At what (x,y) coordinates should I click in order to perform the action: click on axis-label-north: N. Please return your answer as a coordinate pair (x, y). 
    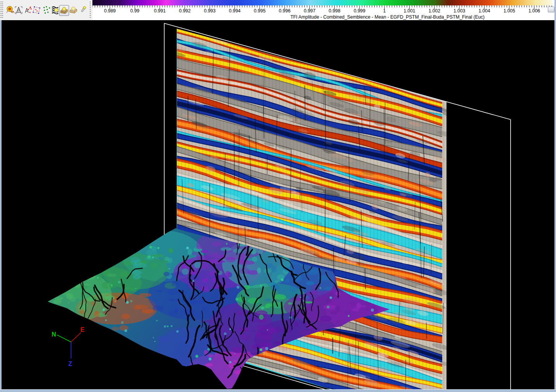
    Looking at the image, I should click on (54, 335).